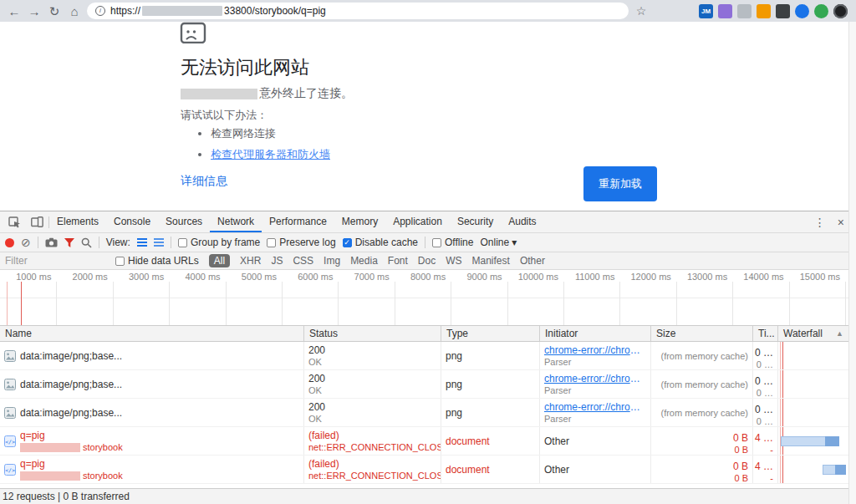 The width and height of the screenshot is (856, 504). I want to click on scroll-up-arrow-icon: ▲, so click(839, 333).